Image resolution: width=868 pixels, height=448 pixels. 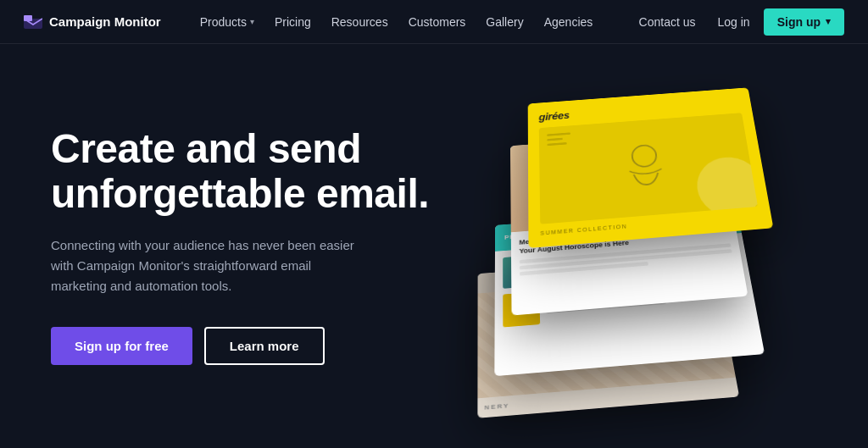 I want to click on login-link: Log in, so click(x=734, y=22).